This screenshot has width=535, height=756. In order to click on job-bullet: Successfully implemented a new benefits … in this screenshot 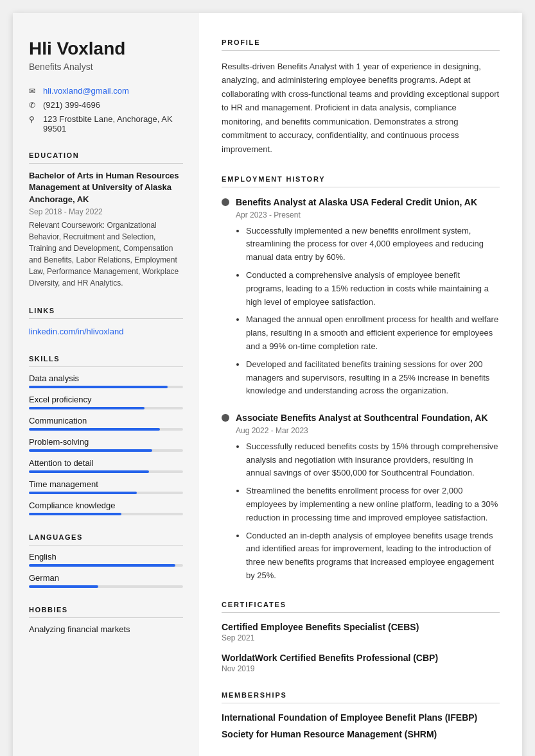, I will do `click(373, 245)`.